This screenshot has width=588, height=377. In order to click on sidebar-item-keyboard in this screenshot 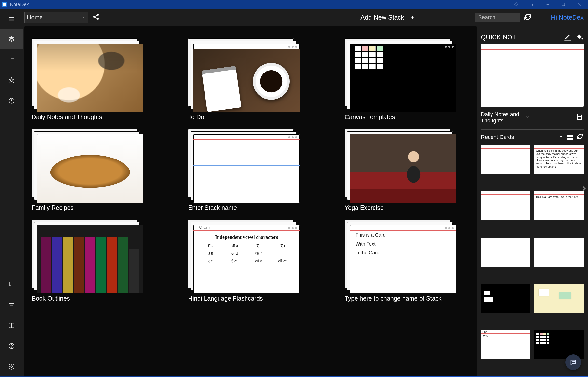, I will do `click(12, 305)`.